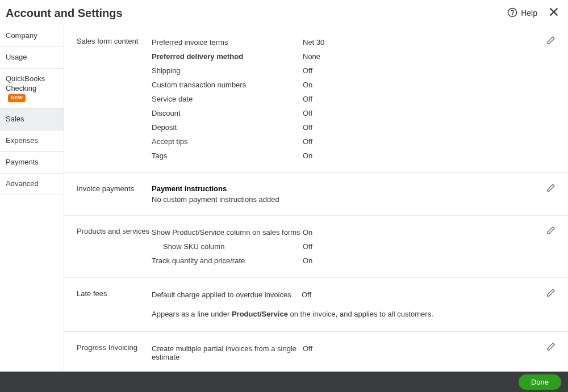 The image size is (568, 392). What do you see at coordinates (114, 194) in the screenshot?
I see `section-title: Invoice payments` at bounding box center [114, 194].